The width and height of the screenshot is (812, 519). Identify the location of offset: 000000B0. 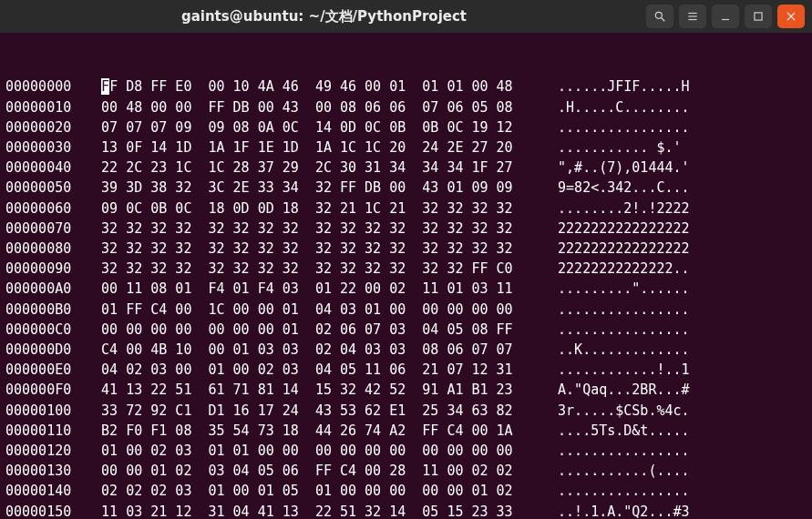
(41, 310).